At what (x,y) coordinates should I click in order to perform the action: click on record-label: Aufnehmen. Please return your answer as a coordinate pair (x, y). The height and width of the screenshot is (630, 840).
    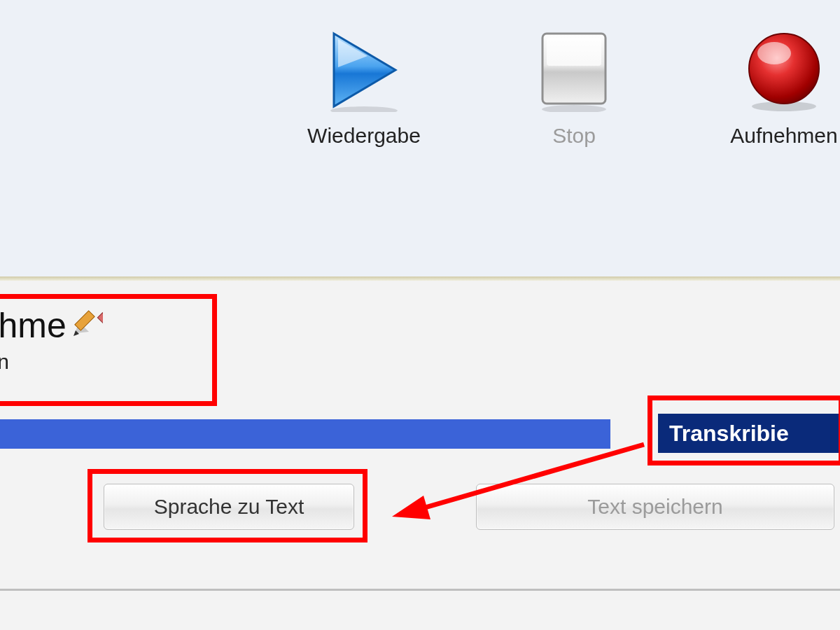
    Looking at the image, I should click on (784, 136).